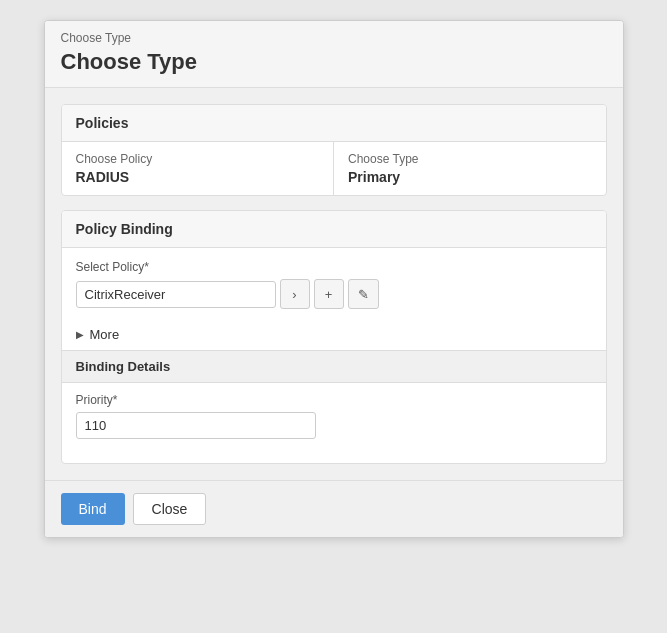 This screenshot has height=633, width=667. Describe the element at coordinates (334, 400) in the screenshot. I see `priority-label: Priority*` at that location.